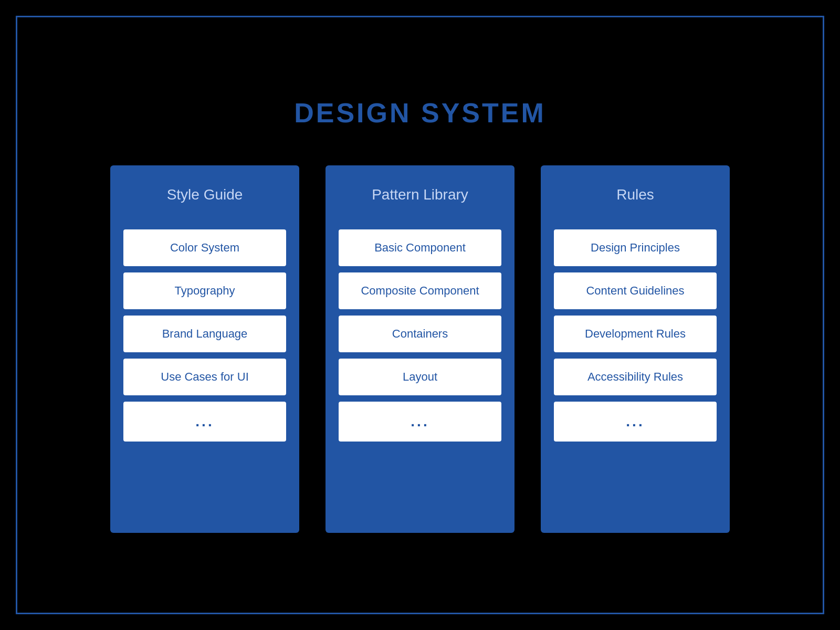  What do you see at coordinates (635, 248) in the screenshot?
I see `item-label-design-principles: Design Principles` at bounding box center [635, 248].